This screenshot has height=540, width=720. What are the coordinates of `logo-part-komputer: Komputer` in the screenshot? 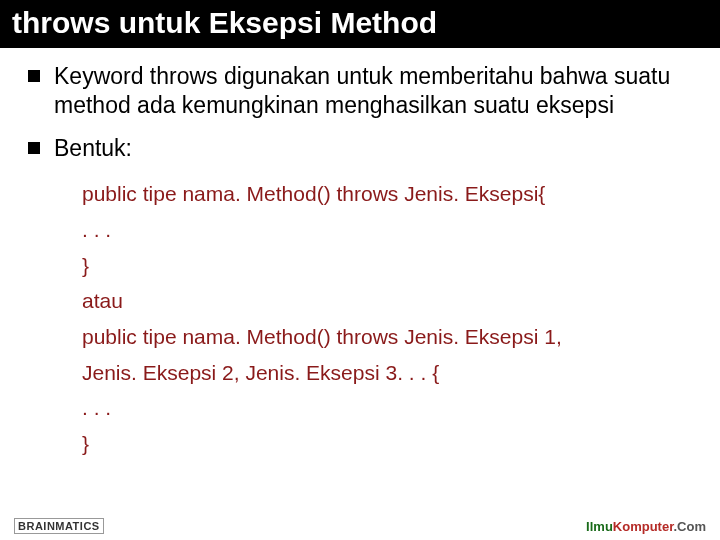 It's located at (644, 526).